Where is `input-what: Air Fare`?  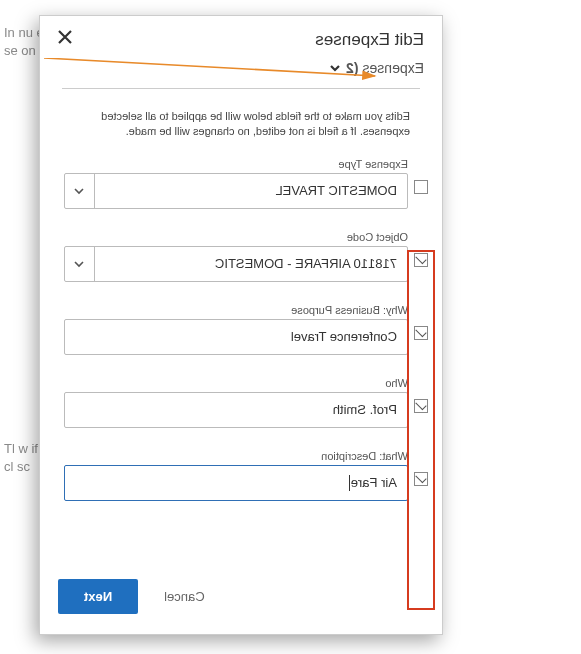
input-what: Air Fare is located at coordinates (236, 483).